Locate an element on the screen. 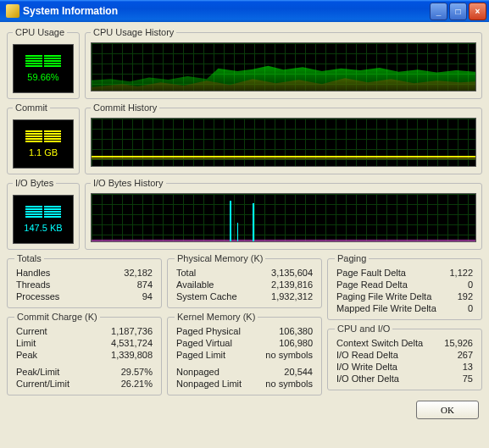 This screenshot has width=489, height=448. handles-value: 32,182 is located at coordinates (138, 273).